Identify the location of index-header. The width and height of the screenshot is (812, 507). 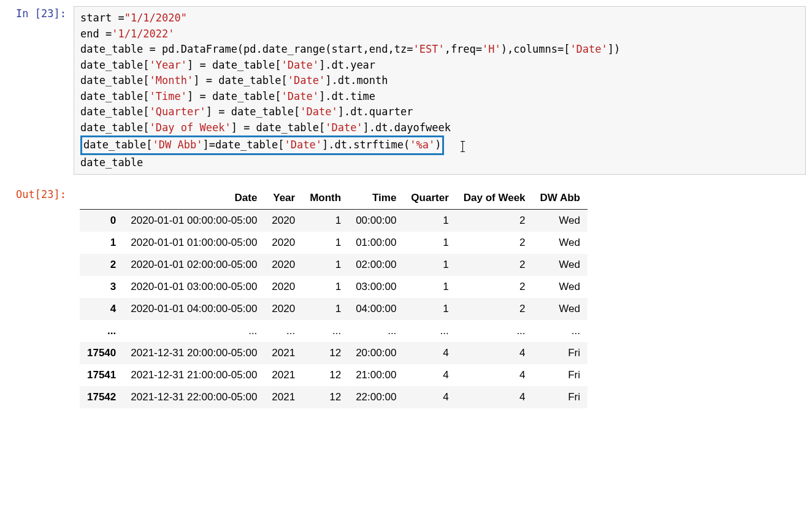
(102, 199).